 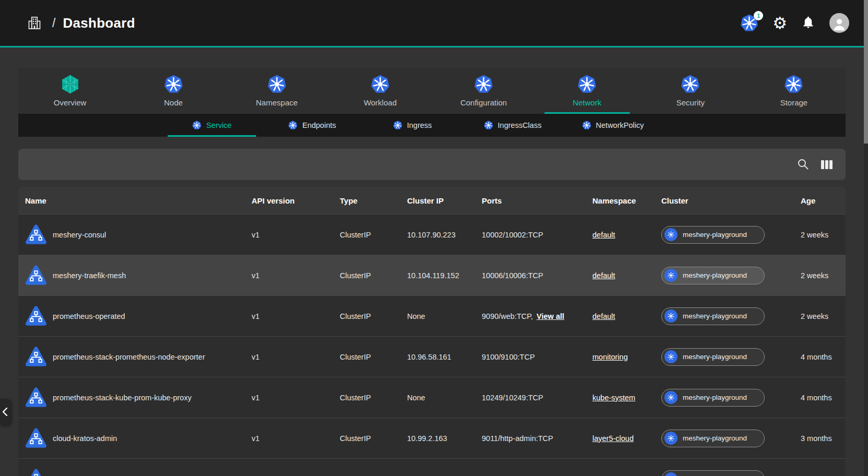 What do you see at coordinates (277, 102) in the screenshot?
I see `tab-label: Namespace` at bounding box center [277, 102].